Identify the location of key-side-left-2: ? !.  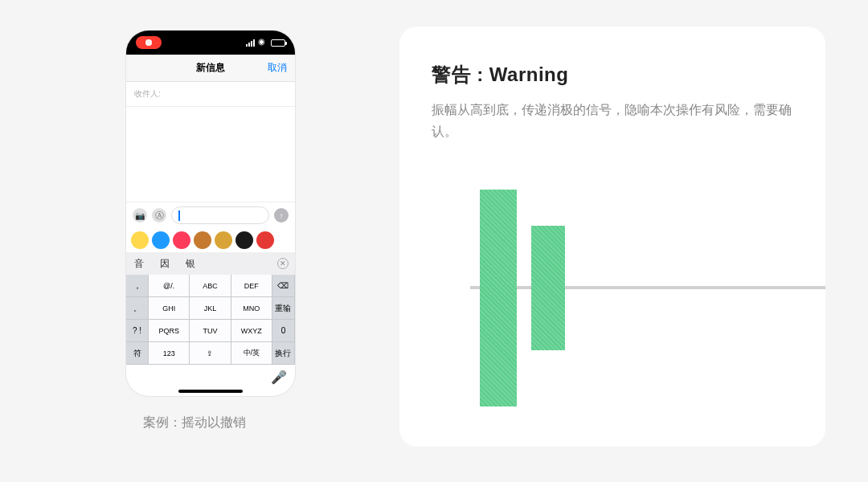
(137, 331).